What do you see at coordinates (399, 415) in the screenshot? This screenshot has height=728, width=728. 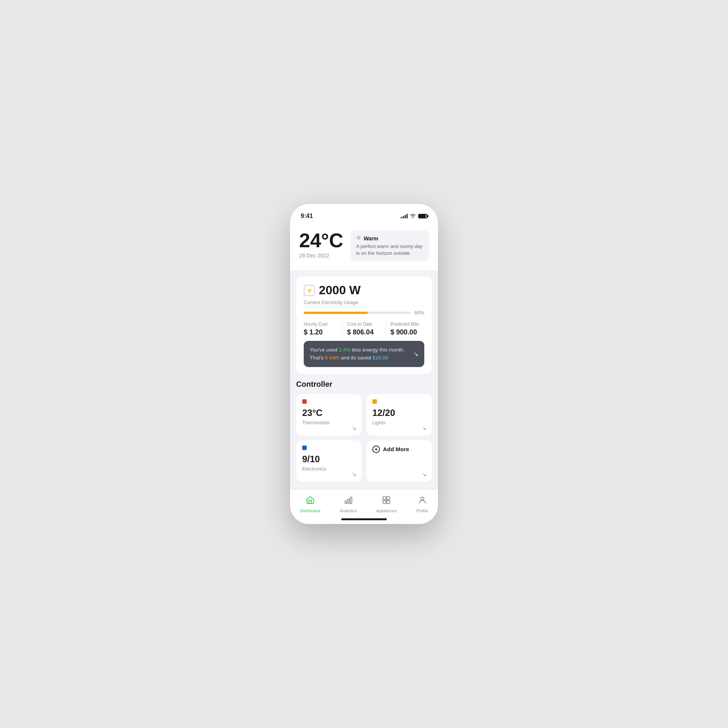 I see `lights-card: 12/20 Lights ↘` at bounding box center [399, 415].